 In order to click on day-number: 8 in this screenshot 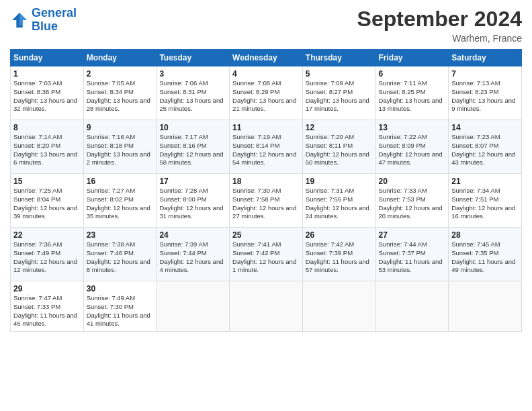, I will do `click(47, 128)`.